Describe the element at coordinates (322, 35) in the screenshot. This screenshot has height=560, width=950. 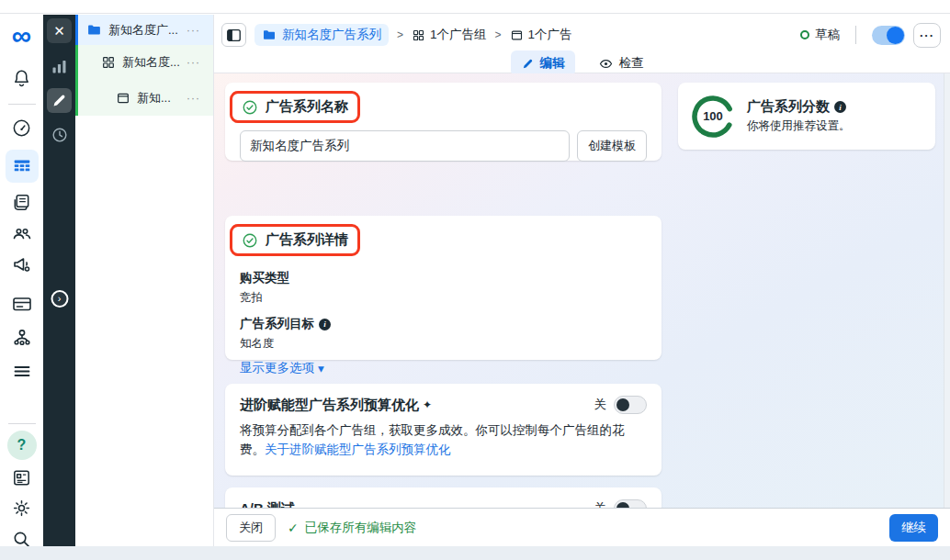
I see `breadcrumb-campaign: 新知名度广告系列` at that location.